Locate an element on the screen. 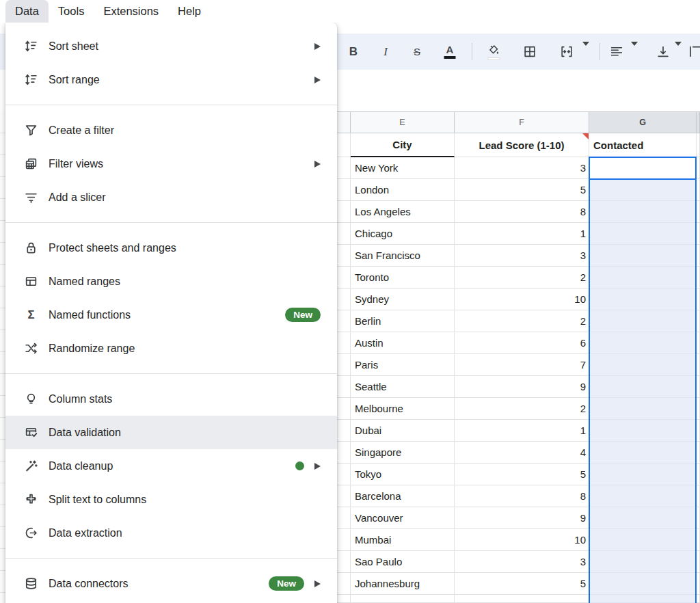 This screenshot has height=603, width=700. cell-d12 is located at coordinates (344, 387).